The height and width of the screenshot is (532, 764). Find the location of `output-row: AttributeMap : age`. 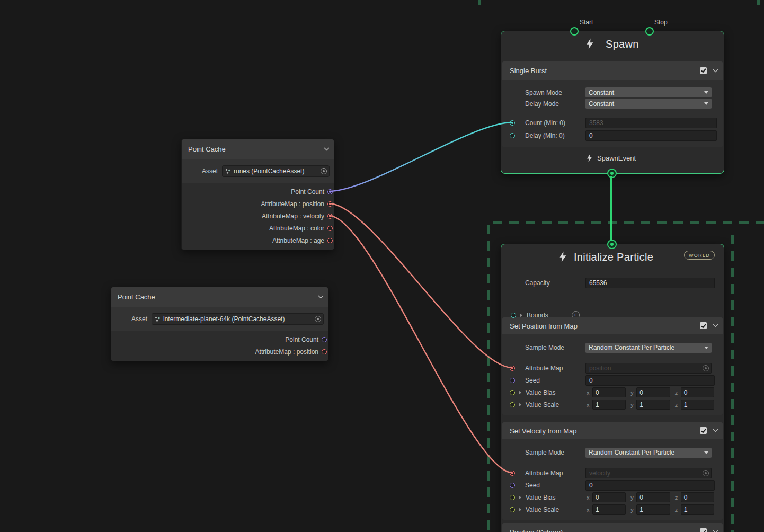

output-row: AttributeMap : age is located at coordinates (257, 241).